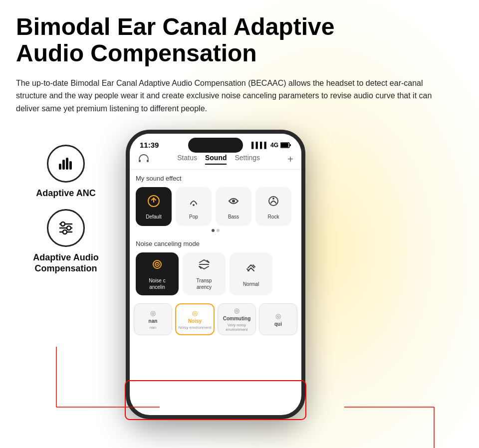 The image size is (479, 448). I want to click on transparency-icon, so click(204, 266).